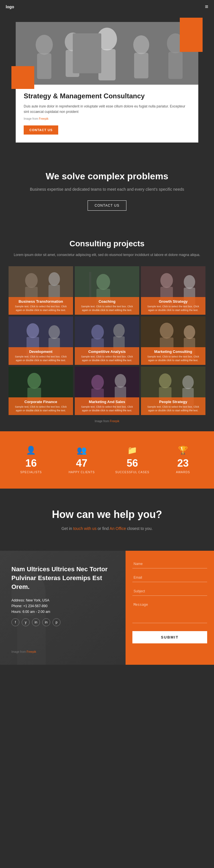  I want to click on contact-address: Address: New York, USA, so click(64, 600).